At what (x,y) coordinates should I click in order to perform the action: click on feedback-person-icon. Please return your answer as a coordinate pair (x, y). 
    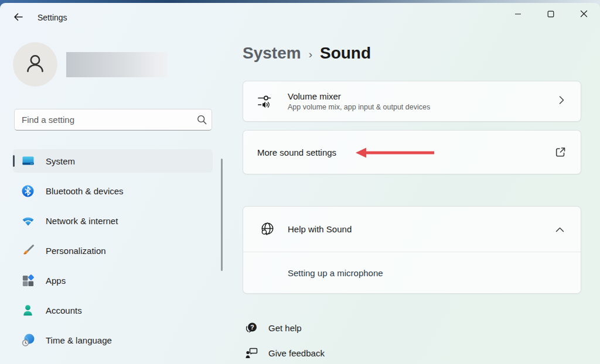
    Looking at the image, I should click on (251, 353).